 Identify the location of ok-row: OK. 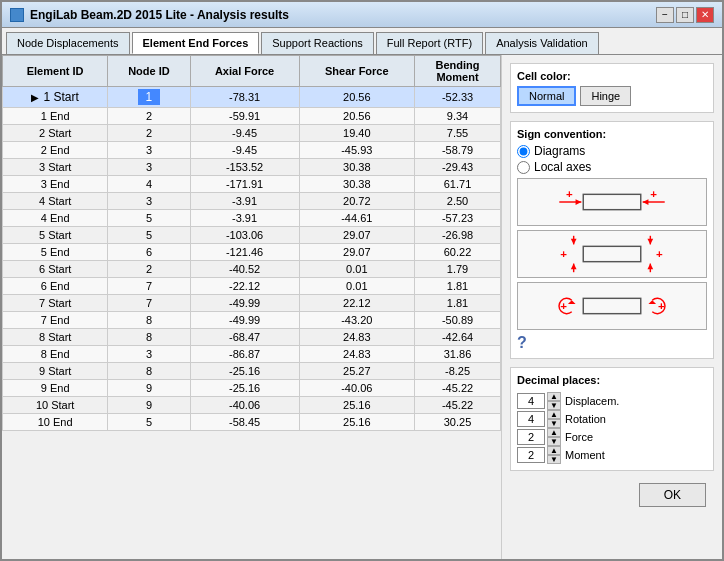
(612, 495).